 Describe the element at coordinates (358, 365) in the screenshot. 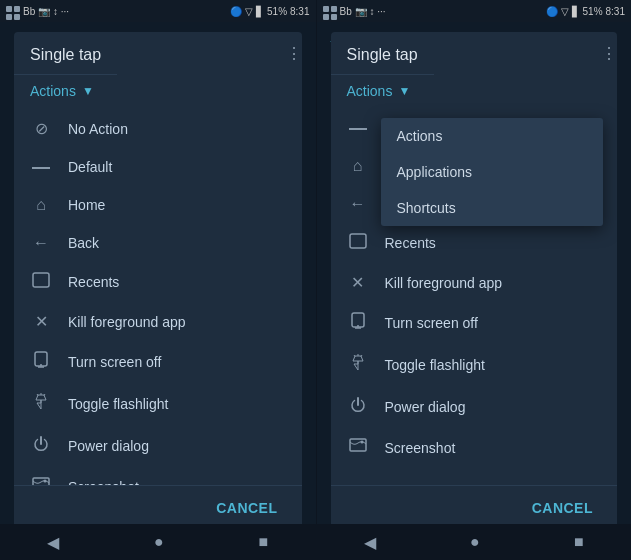

I see `flashlight-icon-r` at that location.